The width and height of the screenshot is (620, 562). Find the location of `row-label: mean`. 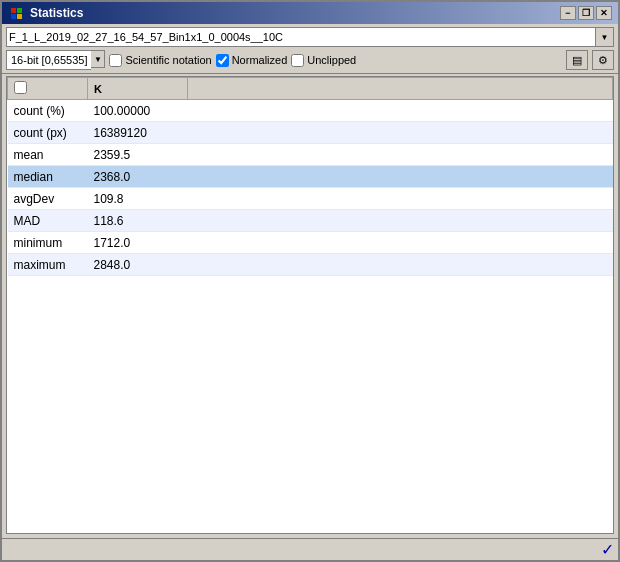

row-label: mean is located at coordinates (48, 155).